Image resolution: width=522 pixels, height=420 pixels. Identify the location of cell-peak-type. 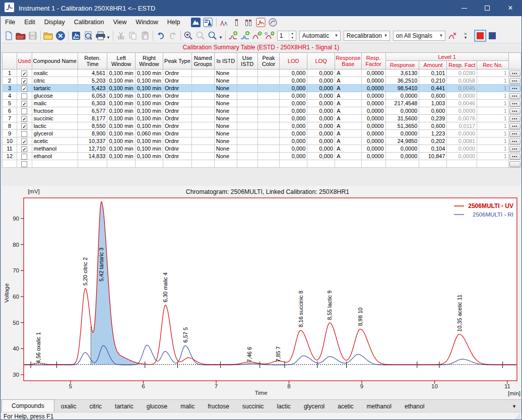
(177, 164).